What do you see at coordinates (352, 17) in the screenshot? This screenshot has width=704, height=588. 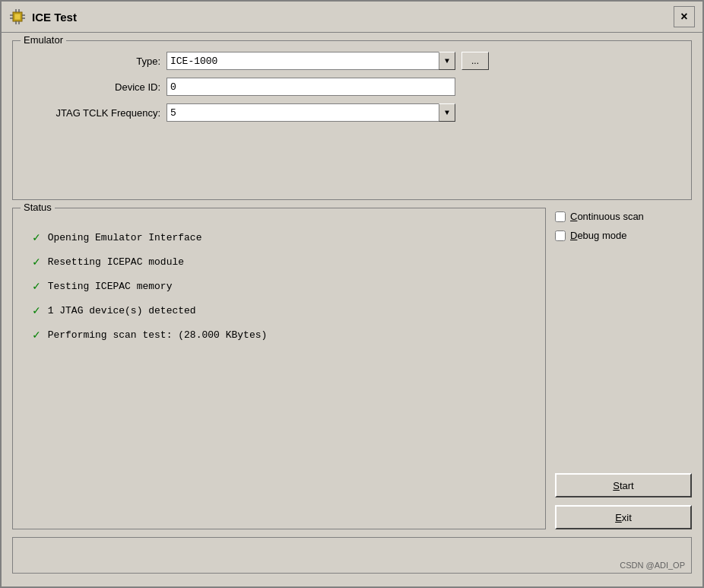 I see `title-bar: ICE Test ×` at bounding box center [352, 17].